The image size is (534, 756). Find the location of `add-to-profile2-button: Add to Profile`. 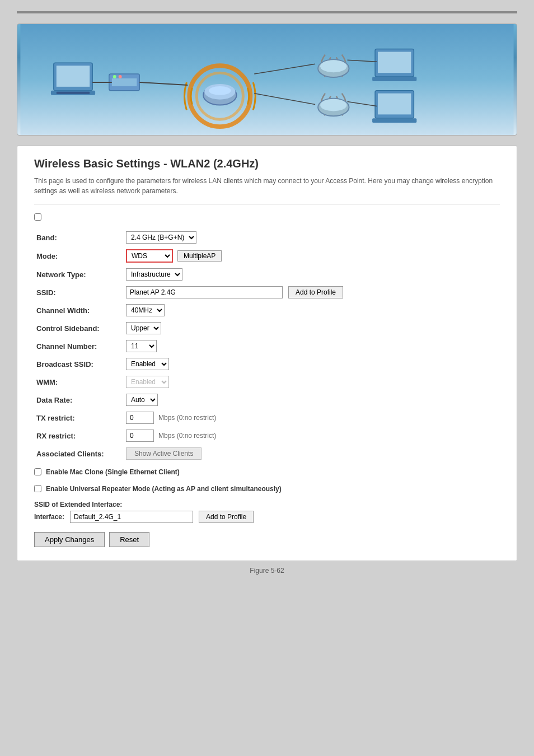

add-to-profile2-button: Add to Profile is located at coordinates (226, 517).